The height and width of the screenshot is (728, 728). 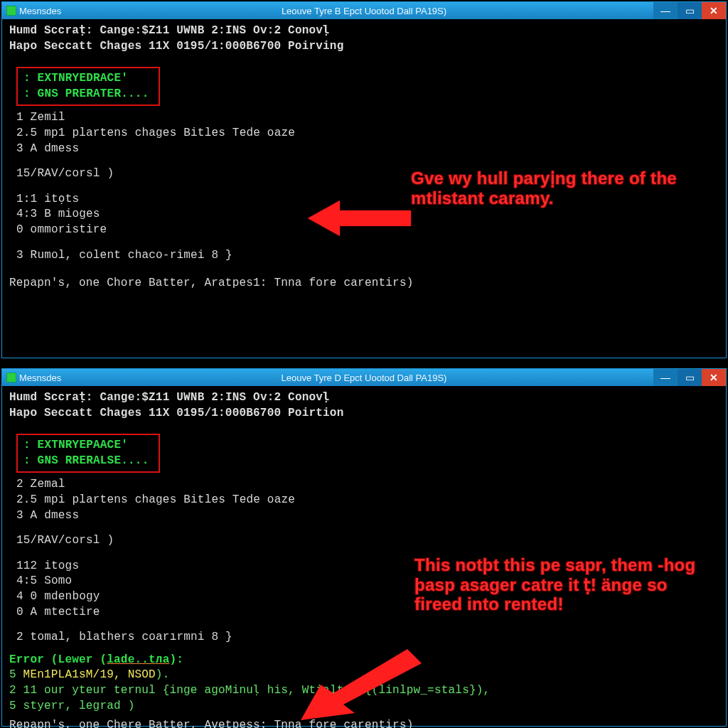 I want to click on footer-line: Repapn's, one Chore Batter, Aratpes1: Tn…, so click(x=364, y=284).